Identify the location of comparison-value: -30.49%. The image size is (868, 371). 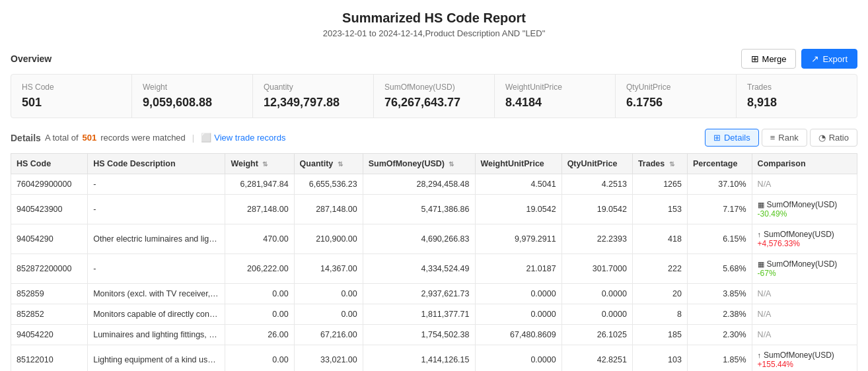
(805, 214).